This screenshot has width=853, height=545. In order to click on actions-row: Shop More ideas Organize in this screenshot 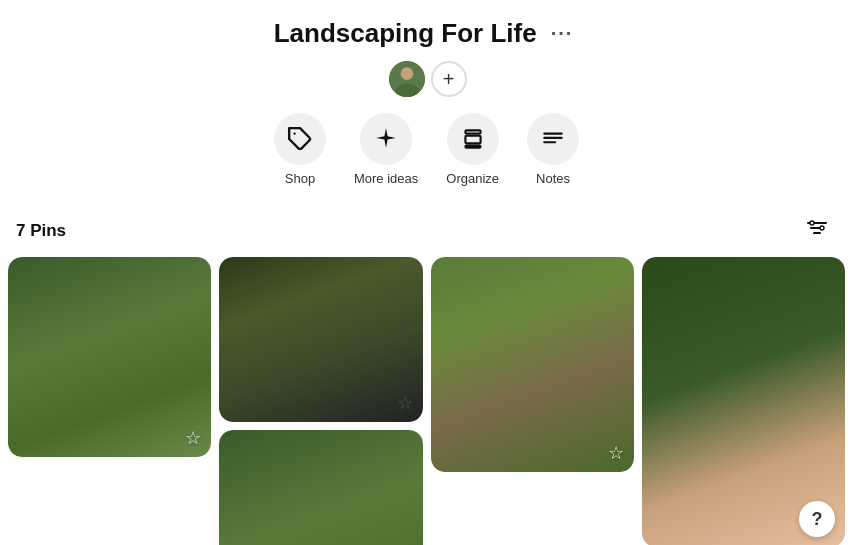, I will do `click(426, 150)`.